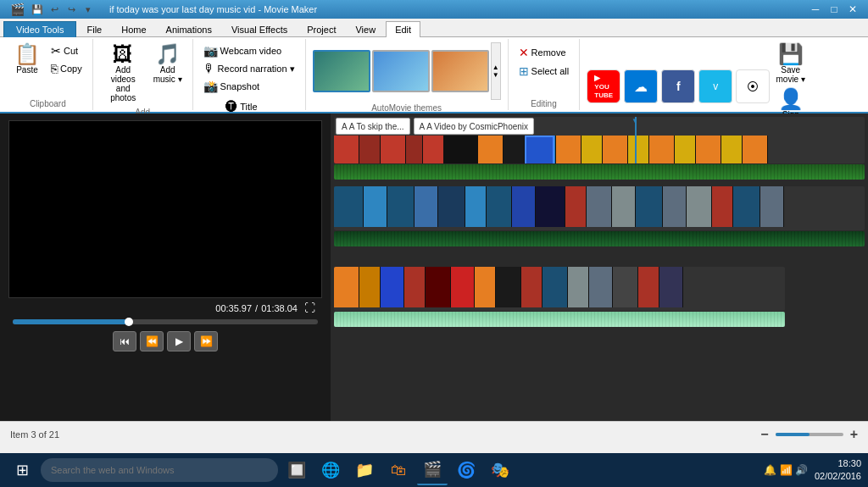 The image size is (868, 487). Describe the element at coordinates (37, 9) in the screenshot. I see `save-quick-btn: 💾` at that location.